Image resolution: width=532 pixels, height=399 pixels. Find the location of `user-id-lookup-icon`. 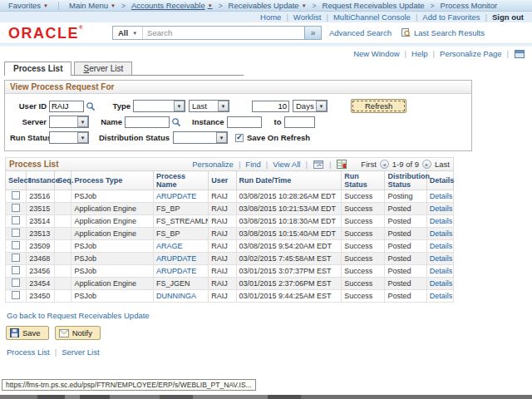

user-id-lookup-icon is located at coordinates (91, 106).